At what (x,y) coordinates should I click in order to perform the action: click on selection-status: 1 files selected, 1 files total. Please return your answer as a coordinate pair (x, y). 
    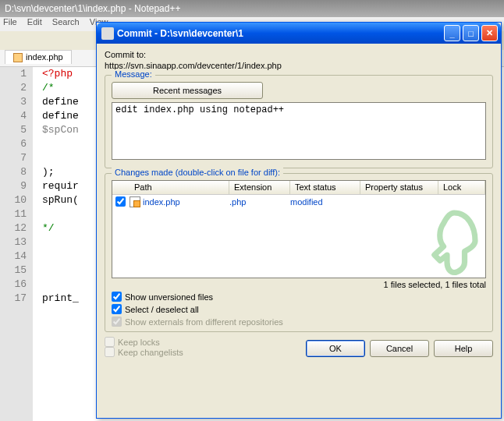
    Looking at the image, I should click on (299, 285).